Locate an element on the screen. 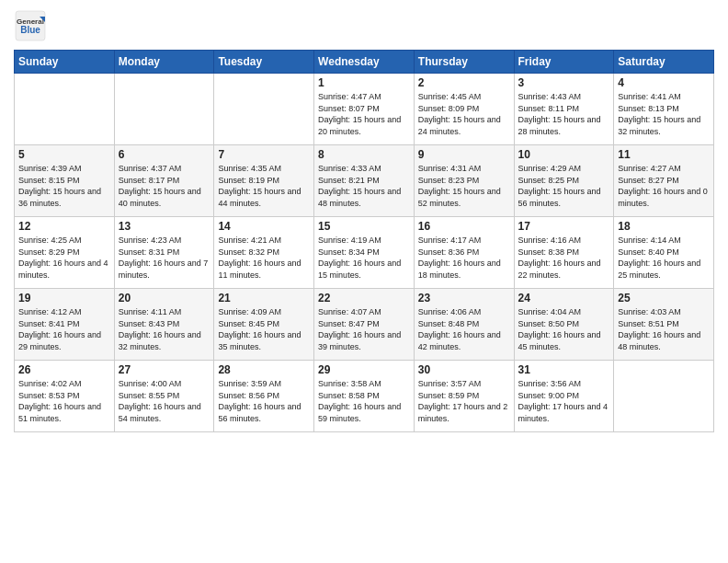 This screenshot has height=563, width=728. col-saturday: Saturday is located at coordinates (664, 63).